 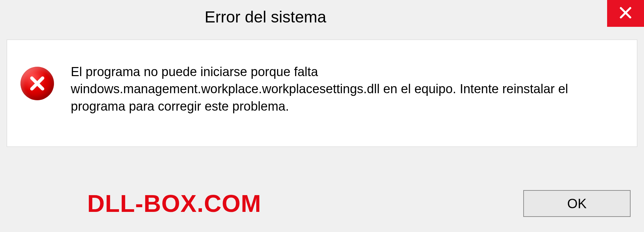 What do you see at coordinates (266, 17) in the screenshot?
I see `dialog-title: Error del sistema` at bounding box center [266, 17].